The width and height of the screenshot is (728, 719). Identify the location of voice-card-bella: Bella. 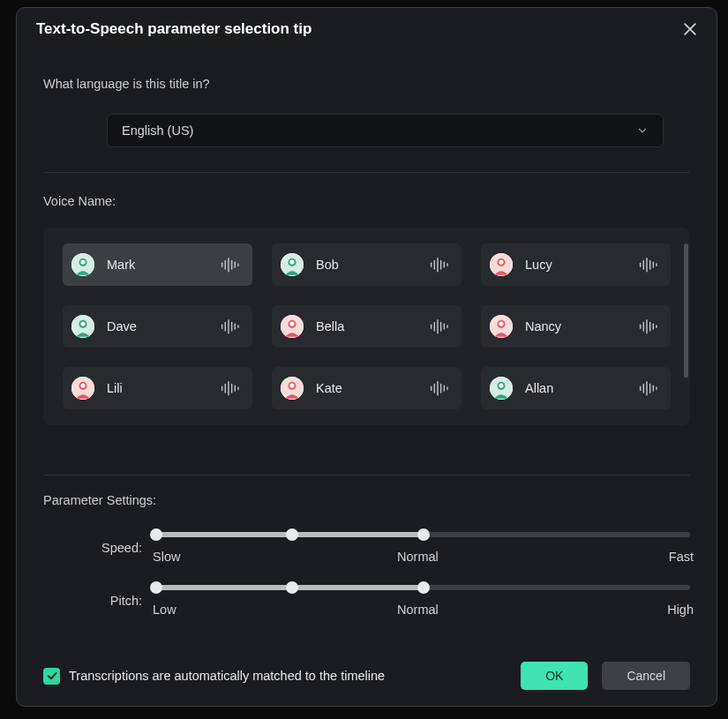
(367, 326).